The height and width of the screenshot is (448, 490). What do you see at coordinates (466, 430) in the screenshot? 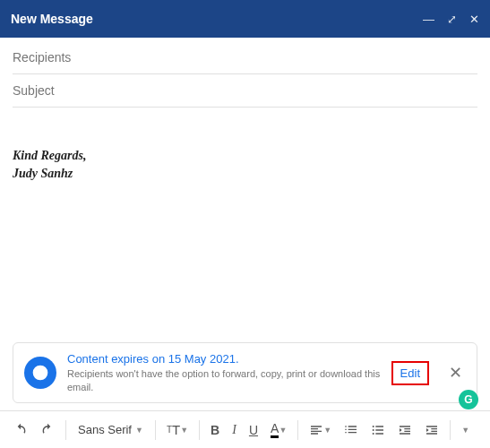
I see `more-formatting-button: ▼` at bounding box center [466, 430].